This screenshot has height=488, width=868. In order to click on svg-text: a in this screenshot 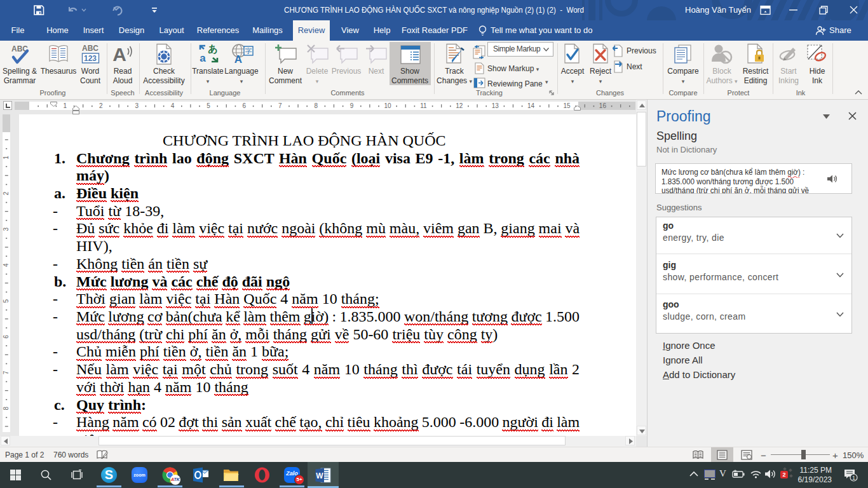, I will do `click(203, 58)`.